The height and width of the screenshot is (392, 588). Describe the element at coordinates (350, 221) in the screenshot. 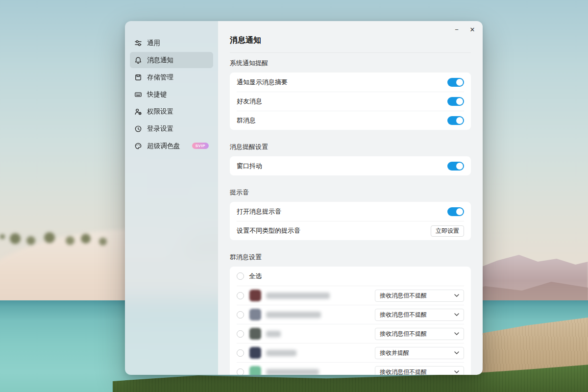

I see `card-sound-settings: 打开消息提示音 设置不同类型的提示音 立即设置` at that location.